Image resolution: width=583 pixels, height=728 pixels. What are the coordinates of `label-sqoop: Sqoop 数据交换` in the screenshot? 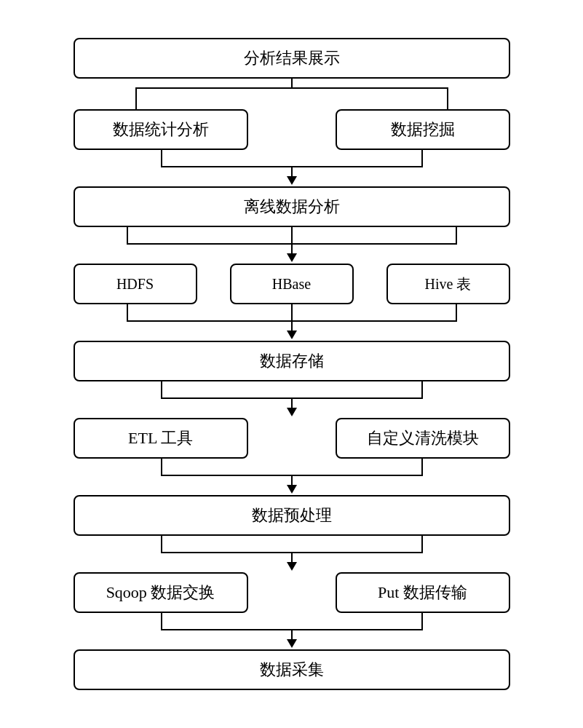 It's located at (161, 593).